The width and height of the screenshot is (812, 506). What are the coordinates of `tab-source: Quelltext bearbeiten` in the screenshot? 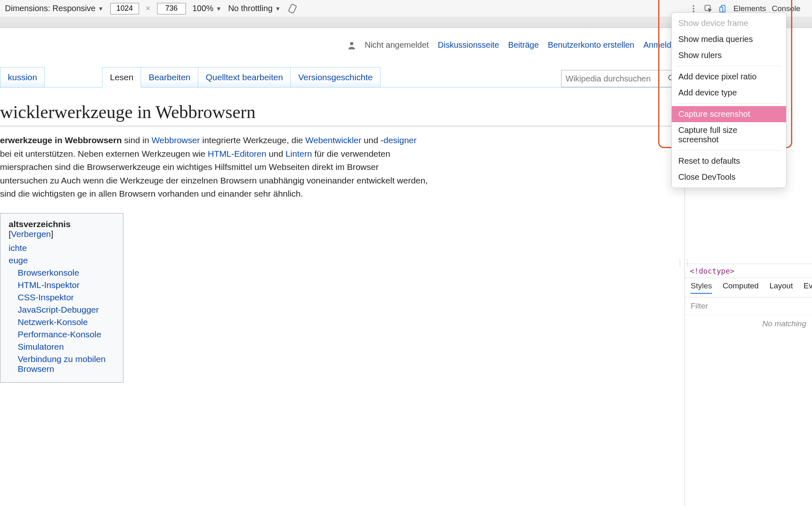 It's located at (244, 77).